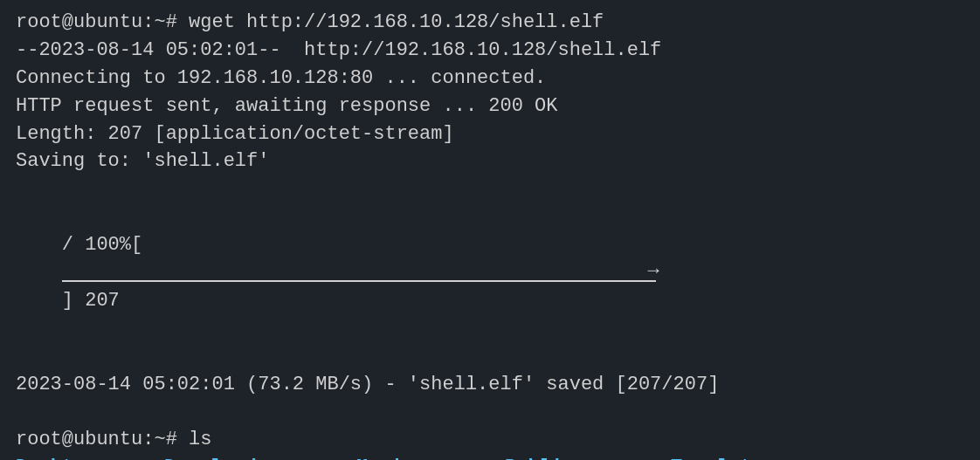 The height and width of the screenshot is (460, 980). I want to click on line-wget-cmd: root@ubuntu:~# wget http://192.168.10.12…, so click(490, 23).